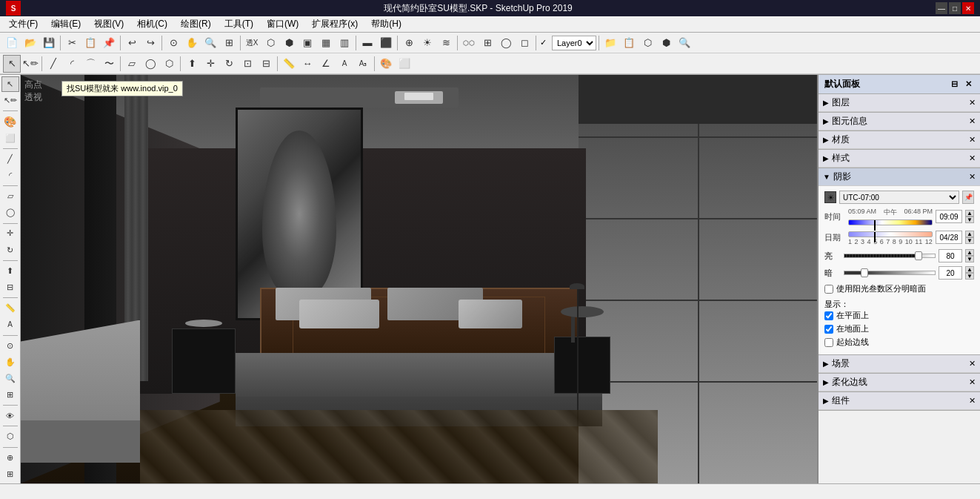 The width and height of the screenshot is (980, 499). Describe the element at coordinates (10, 475) in the screenshot. I see `lt-comp2: ⊞` at that location.